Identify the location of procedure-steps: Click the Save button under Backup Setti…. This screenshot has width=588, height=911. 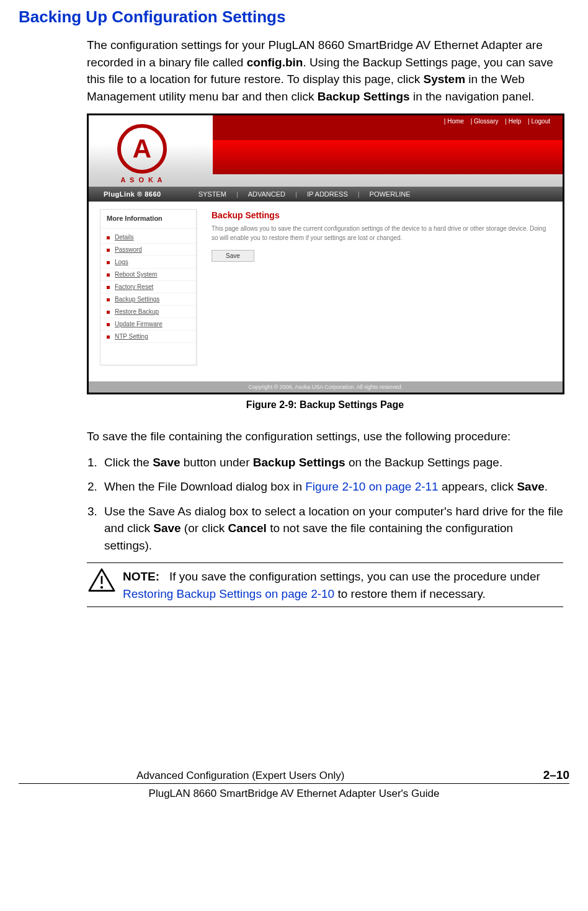
(332, 504).